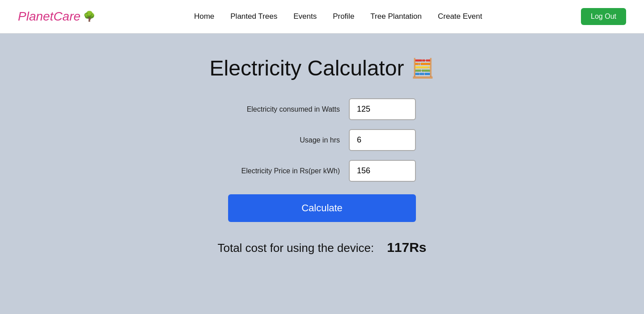 The image size is (644, 314). What do you see at coordinates (305, 16) in the screenshot?
I see `nav-events: Events` at bounding box center [305, 16].